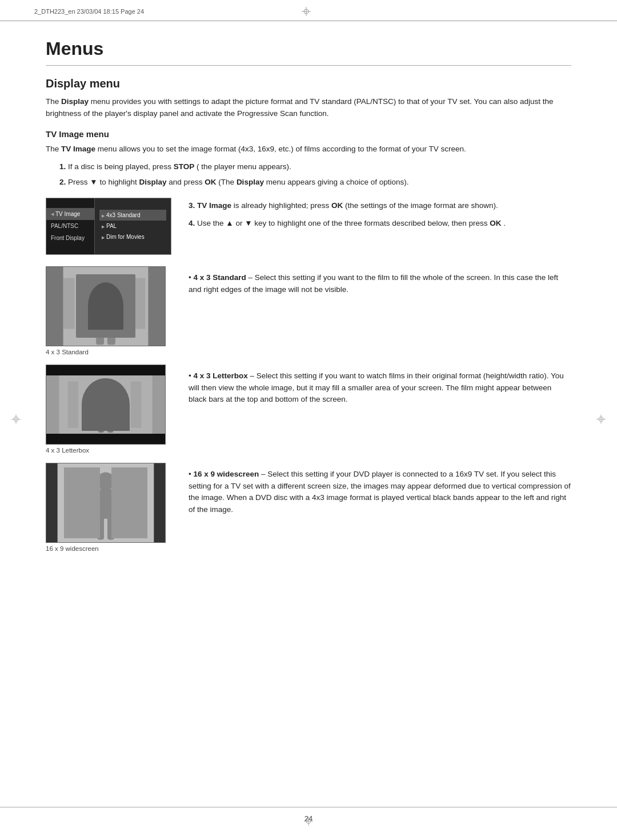  What do you see at coordinates (133, 215) in the screenshot?
I see `menu-content-4x3: 4x3 Standard` at bounding box center [133, 215].